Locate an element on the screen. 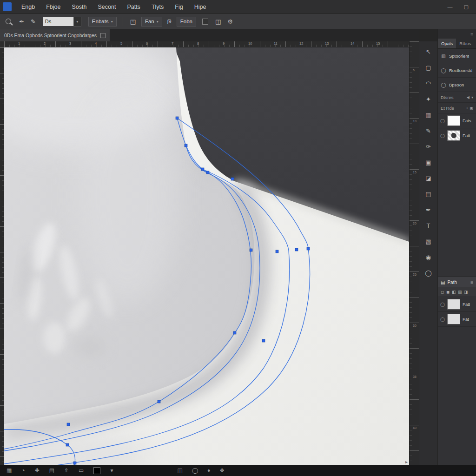 The image size is (476, 476). path-panel-menu-icon: ≡ is located at coordinates (472, 283).